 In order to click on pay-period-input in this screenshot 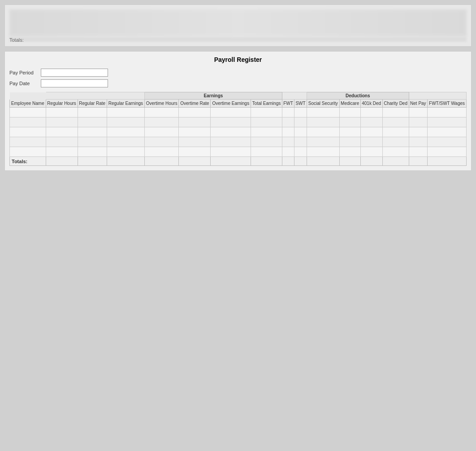, I will do `click(74, 73)`.